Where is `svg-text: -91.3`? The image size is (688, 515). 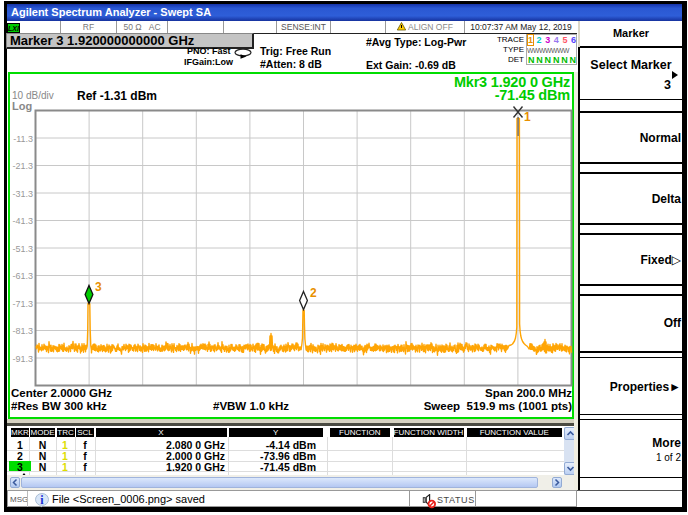 svg-text: -91.3 is located at coordinates (22, 359).